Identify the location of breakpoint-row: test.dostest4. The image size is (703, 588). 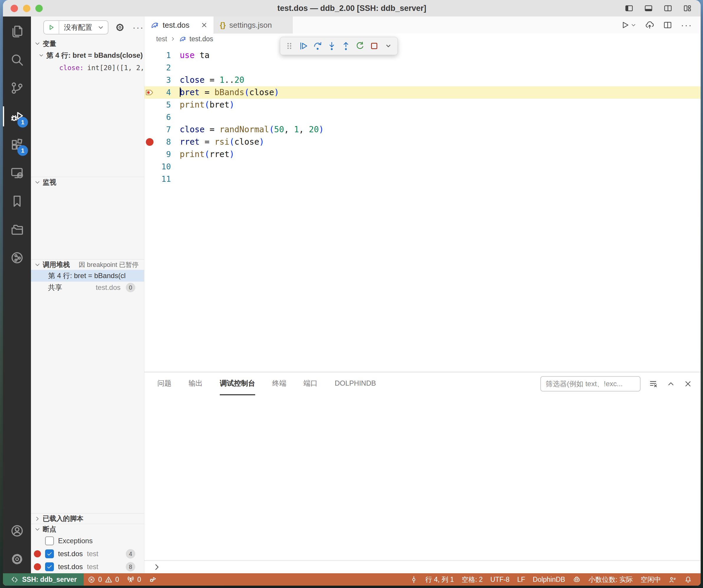
(87, 554).